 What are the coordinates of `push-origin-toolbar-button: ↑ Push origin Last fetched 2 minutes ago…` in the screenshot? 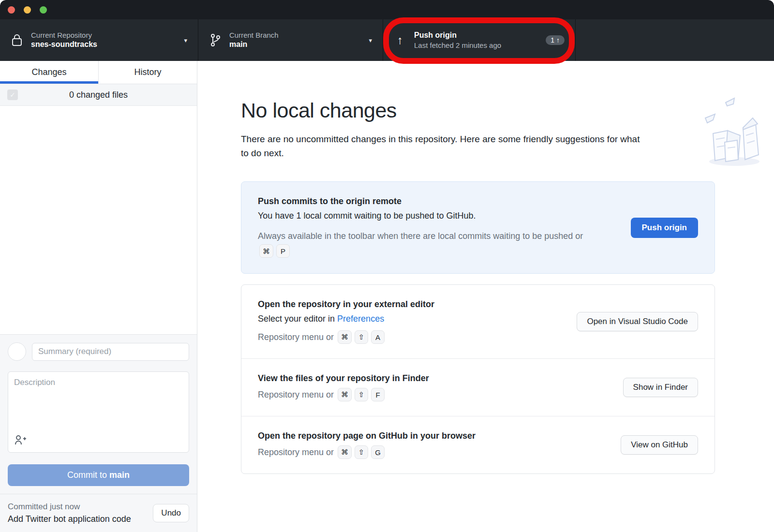 It's located at (479, 40).